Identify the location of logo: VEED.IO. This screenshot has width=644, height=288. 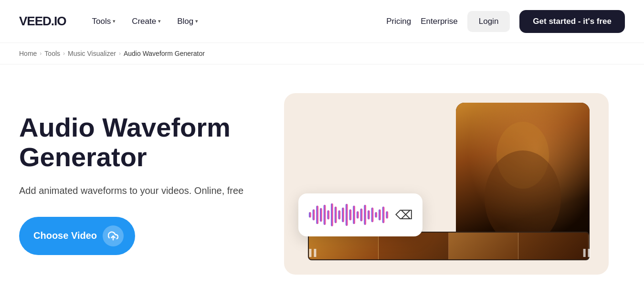
(42, 21).